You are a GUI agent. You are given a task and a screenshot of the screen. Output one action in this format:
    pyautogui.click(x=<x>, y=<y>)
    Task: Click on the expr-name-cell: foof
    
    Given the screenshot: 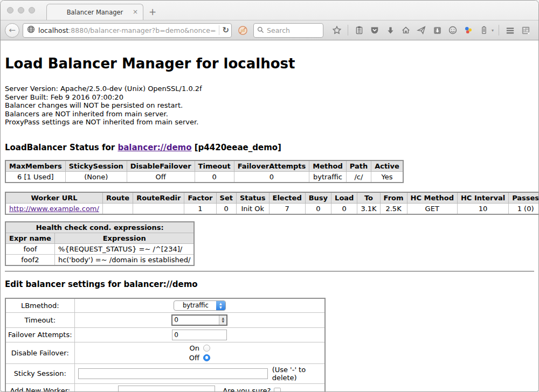 What is the action you would take?
    pyautogui.click(x=30, y=249)
    